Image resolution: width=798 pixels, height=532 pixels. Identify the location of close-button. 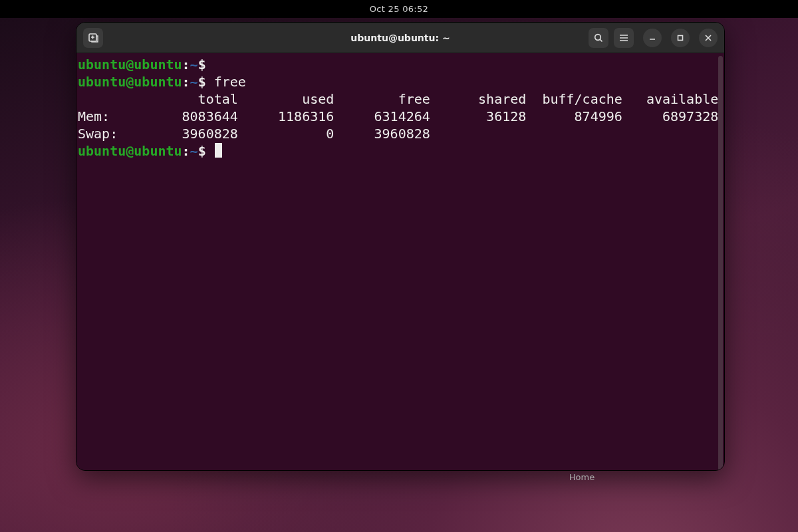
(708, 38).